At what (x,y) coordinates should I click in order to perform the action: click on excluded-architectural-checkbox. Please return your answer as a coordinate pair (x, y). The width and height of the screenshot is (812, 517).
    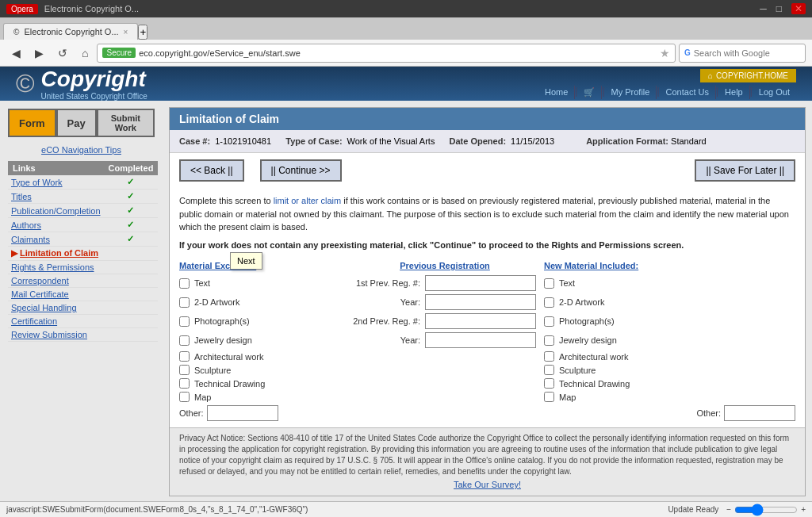
    Looking at the image, I should click on (184, 357).